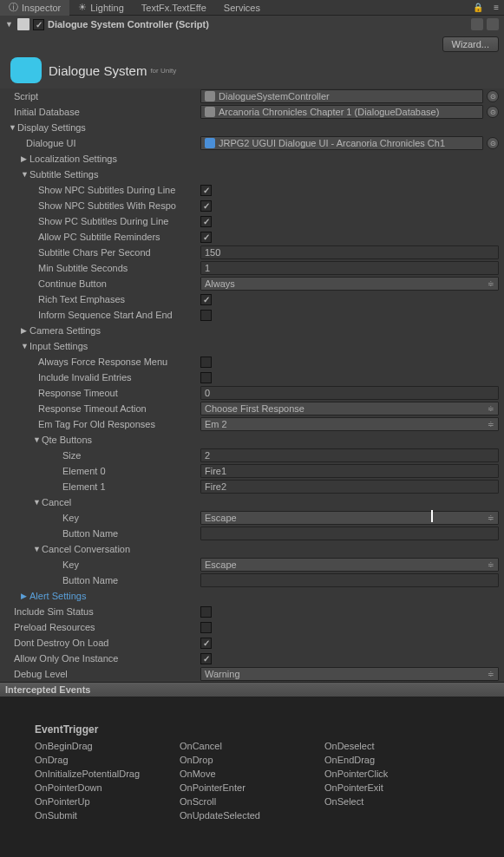  What do you see at coordinates (23, 24) in the screenshot?
I see `script-icon` at bounding box center [23, 24].